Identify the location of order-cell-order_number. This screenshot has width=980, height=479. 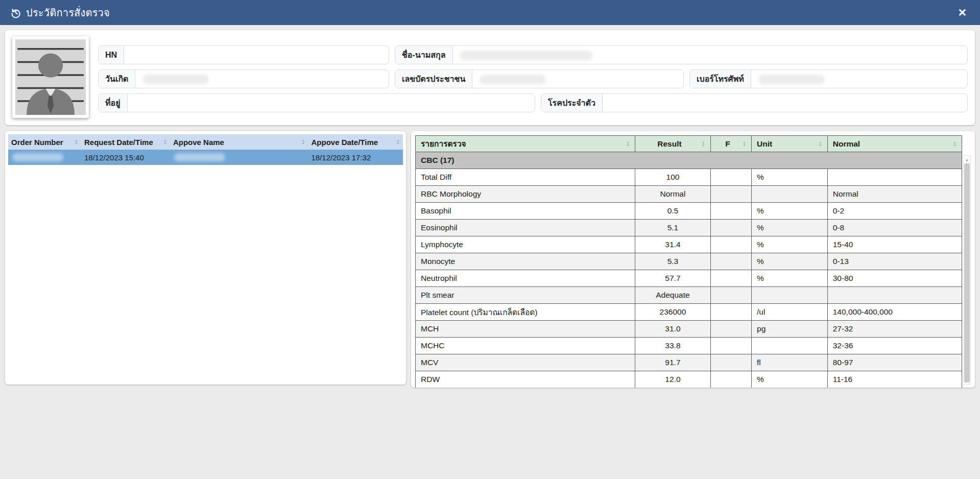
(45, 157).